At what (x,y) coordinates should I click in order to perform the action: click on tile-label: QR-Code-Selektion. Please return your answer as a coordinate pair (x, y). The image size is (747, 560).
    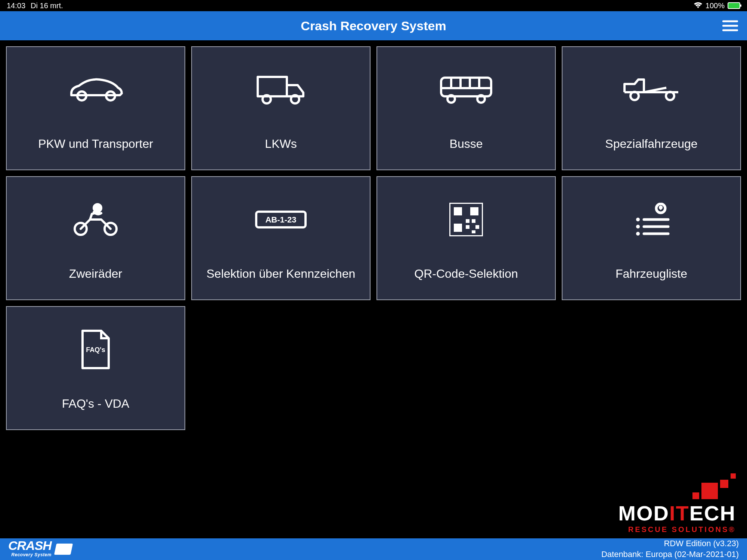
    Looking at the image, I should click on (466, 274).